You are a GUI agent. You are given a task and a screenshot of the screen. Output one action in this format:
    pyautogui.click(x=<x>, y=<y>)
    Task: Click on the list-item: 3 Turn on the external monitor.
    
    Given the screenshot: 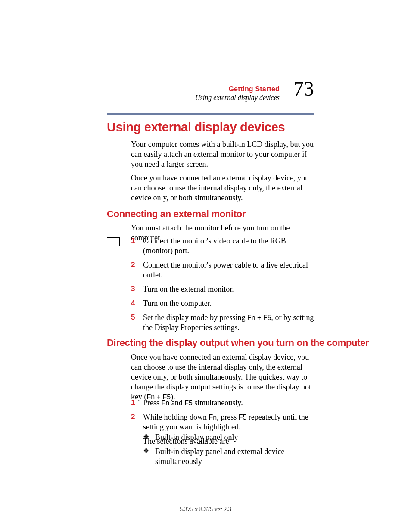 What is the action you would take?
    pyautogui.click(x=222, y=289)
    